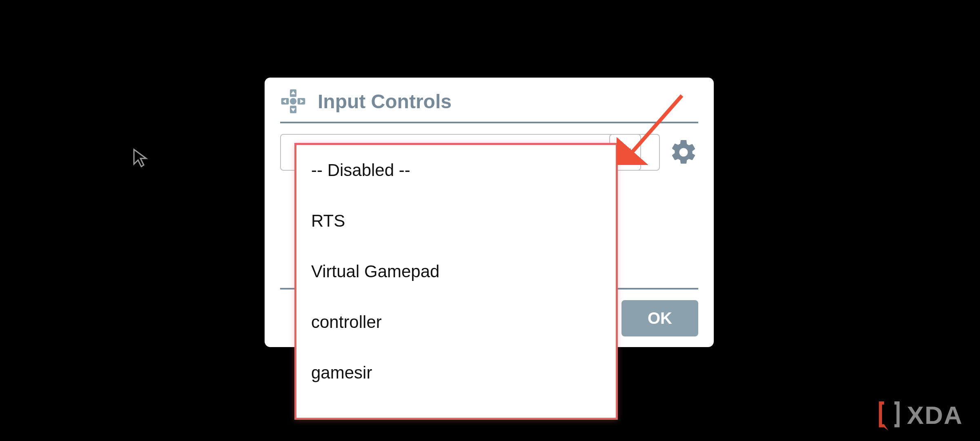 This screenshot has height=441, width=980. What do you see at coordinates (456, 373) in the screenshot?
I see `dropdown-option-gamesir: gamesir` at bounding box center [456, 373].